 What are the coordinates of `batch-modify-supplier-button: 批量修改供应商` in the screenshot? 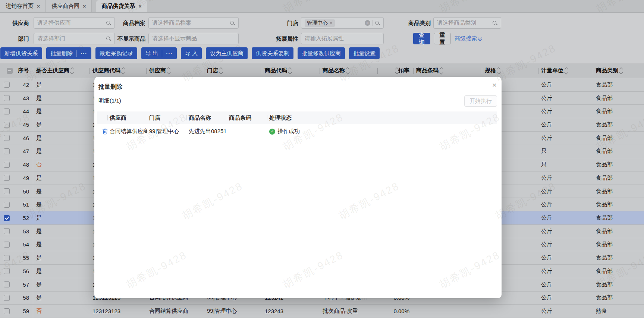 It's located at (321, 53).